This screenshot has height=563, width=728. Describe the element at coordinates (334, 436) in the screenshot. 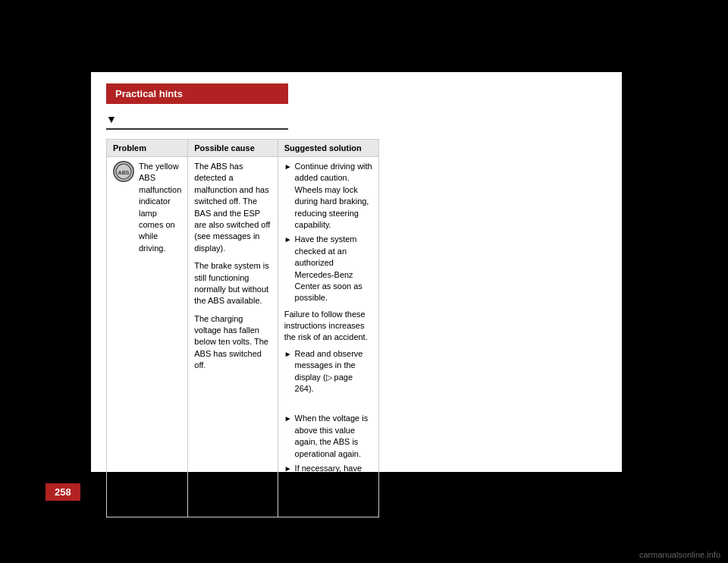

I see `solution-text-4: When the voltage is above this value aga…` at that location.